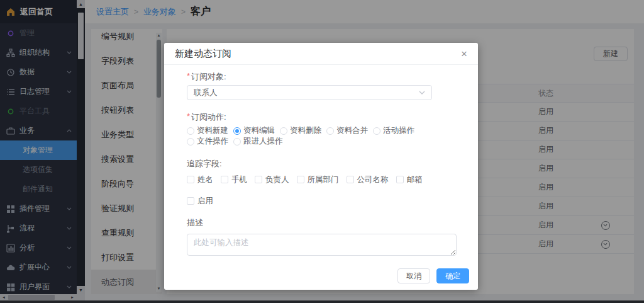 The image size is (644, 303). What do you see at coordinates (422, 93) in the screenshot?
I see `chevron-down-icon` at bounding box center [422, 93].